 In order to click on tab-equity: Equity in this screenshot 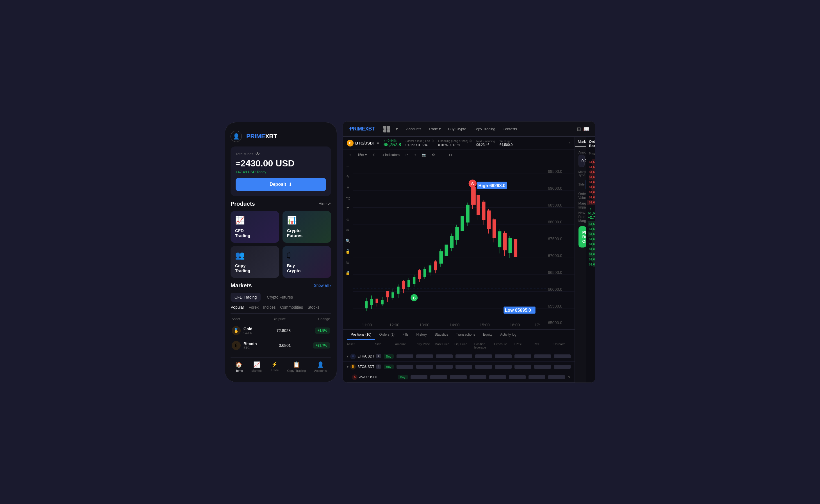, I will do `click(488, 335)`.